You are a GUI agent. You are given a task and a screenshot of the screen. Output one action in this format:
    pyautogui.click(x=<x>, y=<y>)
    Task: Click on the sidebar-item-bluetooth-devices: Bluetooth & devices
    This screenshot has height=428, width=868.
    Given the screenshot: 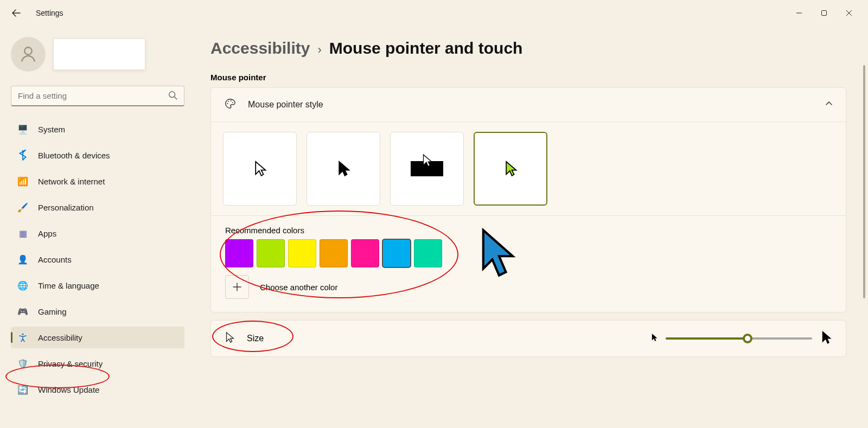 What is the action you would take?
    pyautogui.click(x=98, y=155)
    